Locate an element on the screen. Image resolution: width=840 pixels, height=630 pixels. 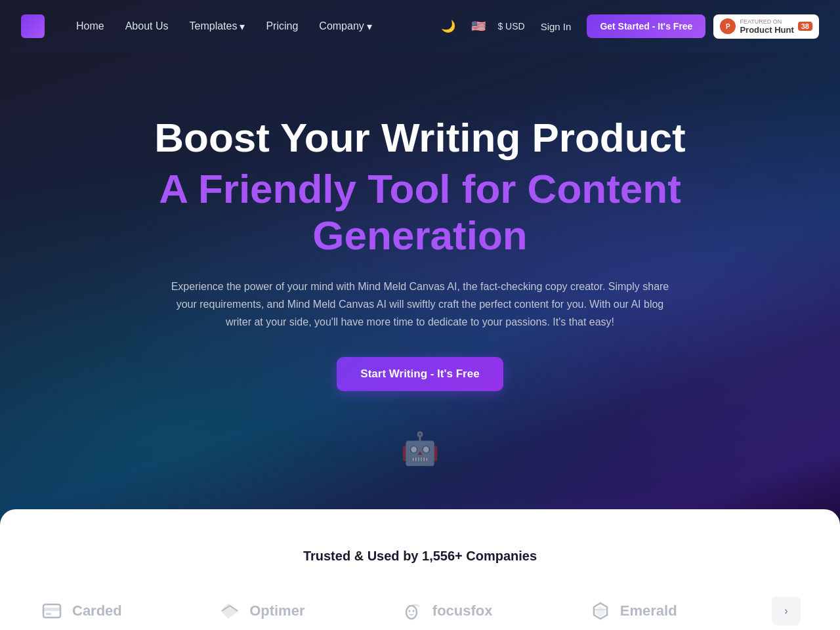
list-item: Emerald is located at coordinates (633, 611).